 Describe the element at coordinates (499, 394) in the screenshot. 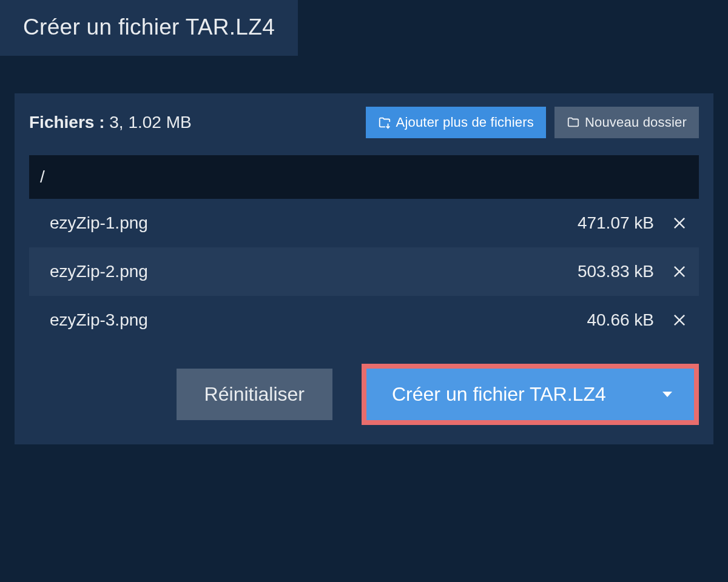

I see `create-button-label: Créer un fichier TAR.LZ4` at that location.